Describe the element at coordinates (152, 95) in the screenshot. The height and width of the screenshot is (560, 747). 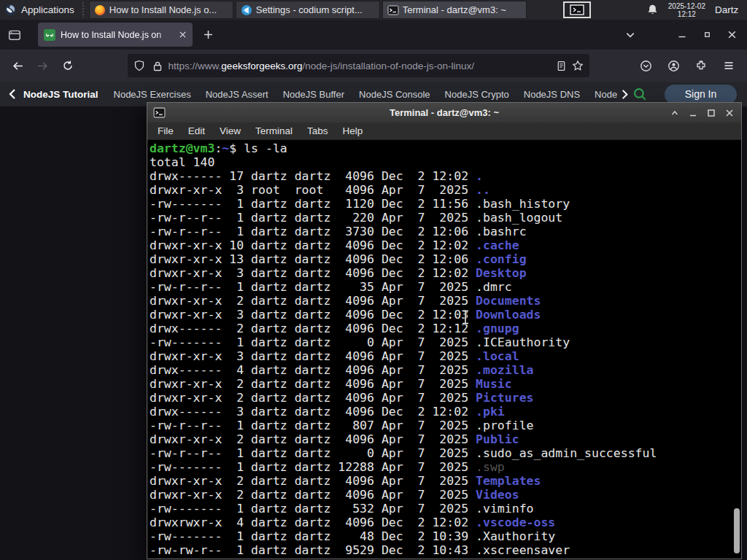
I see `nav-link-nodejs-exercises: NodeJS Exercises` at that location.